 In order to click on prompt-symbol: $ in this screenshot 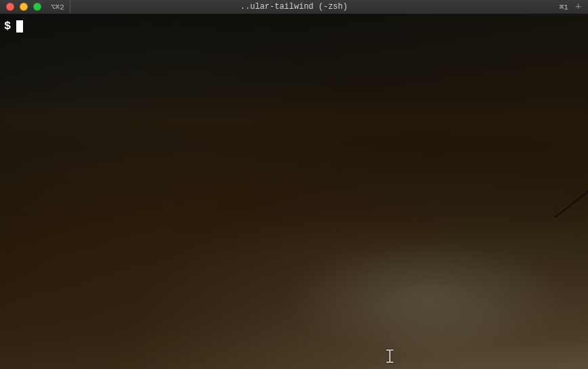, I will do `click(7, 26)`.